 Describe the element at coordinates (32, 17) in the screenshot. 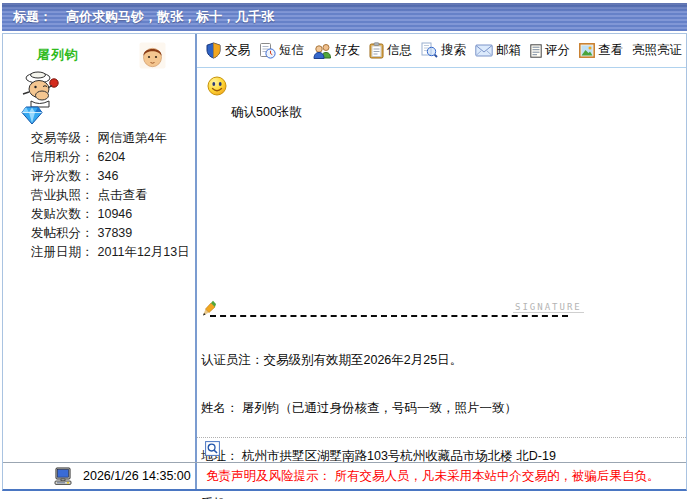

I see `title-label: 标题：` at that location.